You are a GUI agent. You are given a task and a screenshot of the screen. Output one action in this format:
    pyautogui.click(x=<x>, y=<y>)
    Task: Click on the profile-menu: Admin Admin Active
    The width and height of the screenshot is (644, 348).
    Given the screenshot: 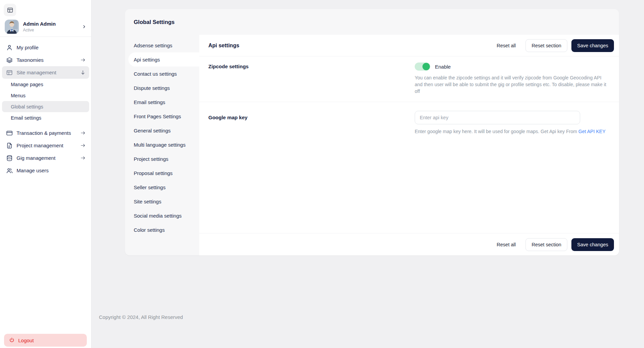 What is the action you would take?
    pyautogui.click(x=46, y=27)
    